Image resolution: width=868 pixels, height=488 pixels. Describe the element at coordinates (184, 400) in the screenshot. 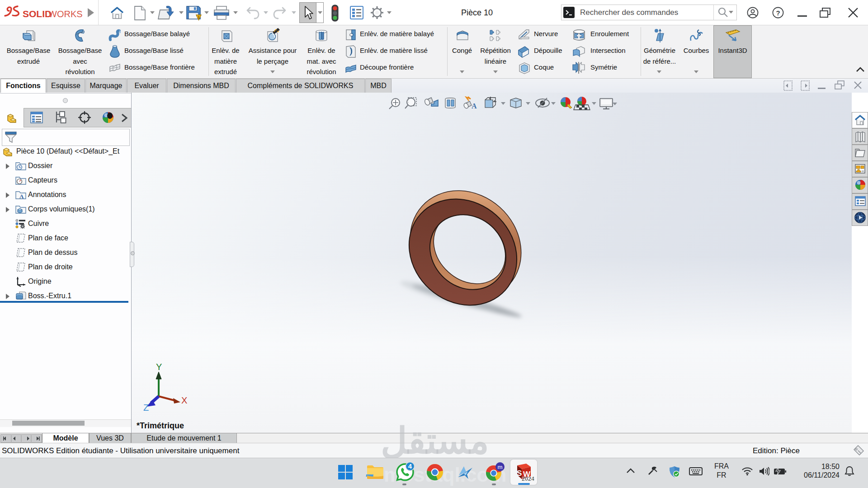

I see `svg-text: X` at that location.